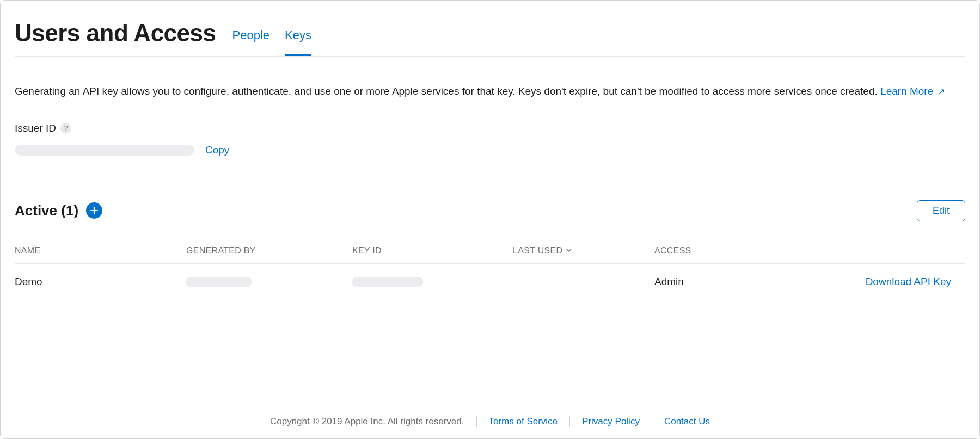 The width and height of the screenshot is (980, 439). Describe the element at coordinates (271, 38) in the screenshot. I see `tabs: People Keys` at that location.